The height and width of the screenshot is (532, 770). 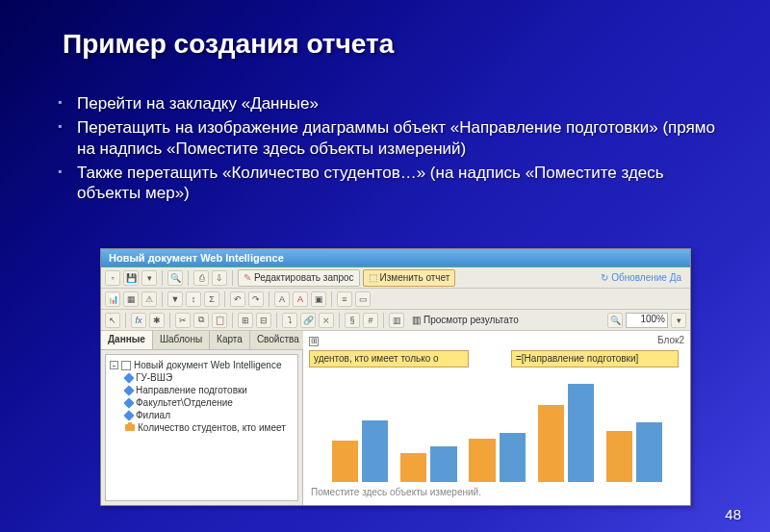 I want to click on tab-data: Данные, so click(x=127, y=341).